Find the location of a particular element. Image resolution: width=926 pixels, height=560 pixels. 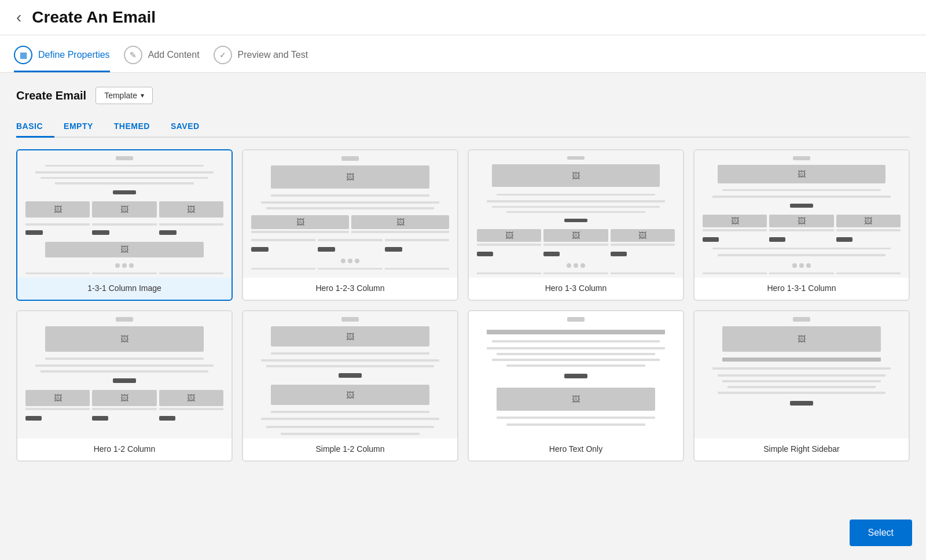

template-label-3: Hero 1-3 Column is located at coordinates (576, 289).